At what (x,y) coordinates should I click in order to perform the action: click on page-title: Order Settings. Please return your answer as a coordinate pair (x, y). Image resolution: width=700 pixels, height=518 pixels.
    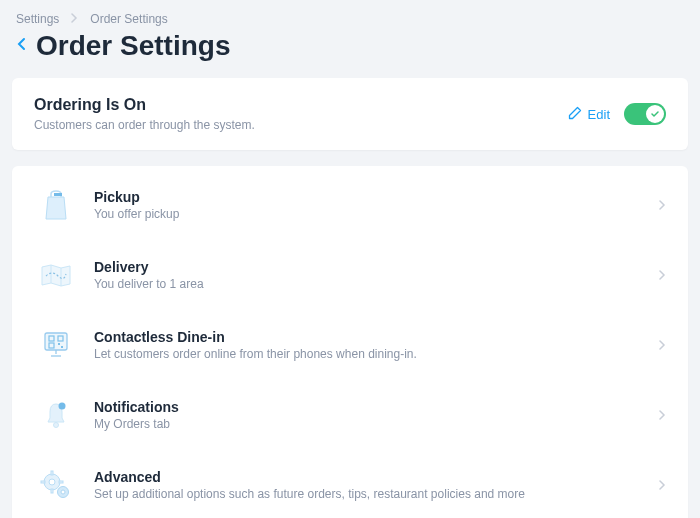
    Looking at the image, I should click on (133, 46).